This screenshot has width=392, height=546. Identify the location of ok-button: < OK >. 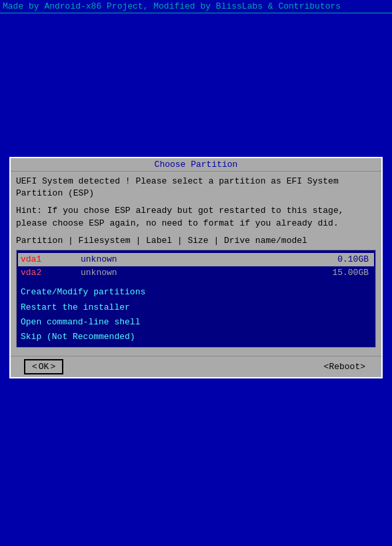
(44, 367).